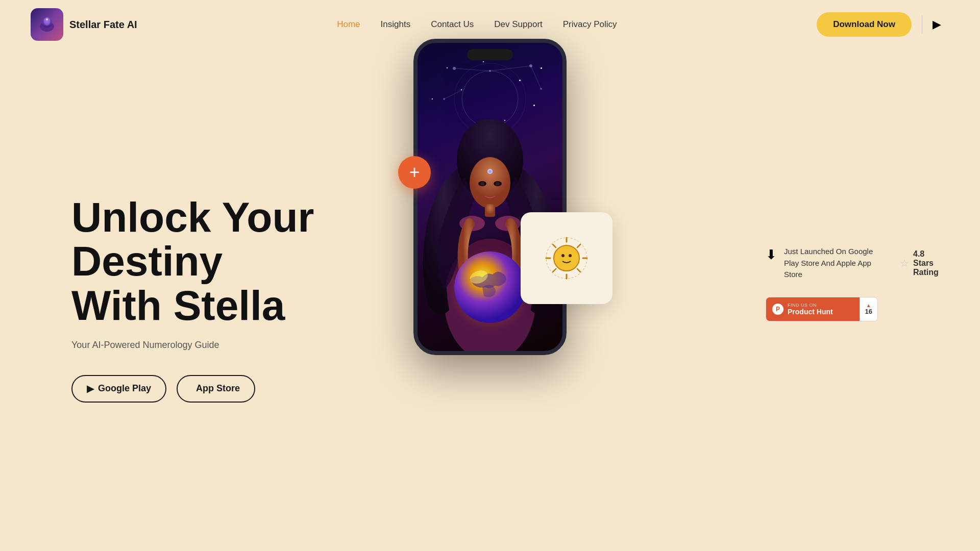 This screenshot has height=551, width=980. I want to click on hero-subtitle: Your AI-Powered Numerology Guide, so click(194, 345).